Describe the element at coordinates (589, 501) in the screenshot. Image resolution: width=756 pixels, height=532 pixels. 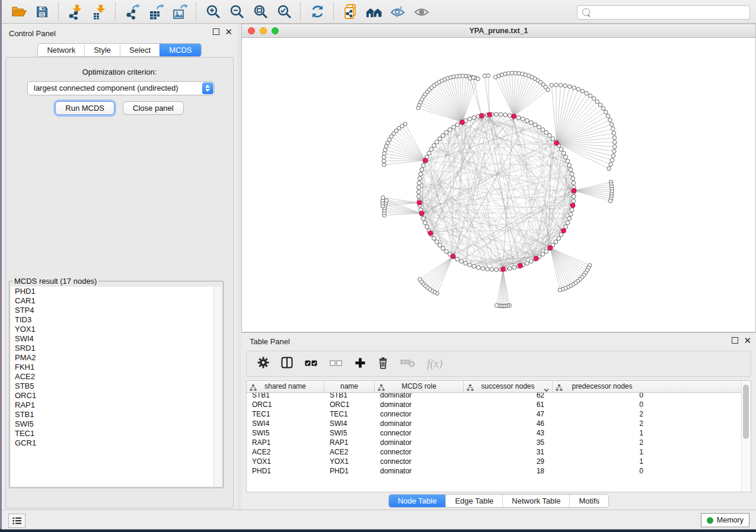
I see `tab-motifs: Motifs` at that location.